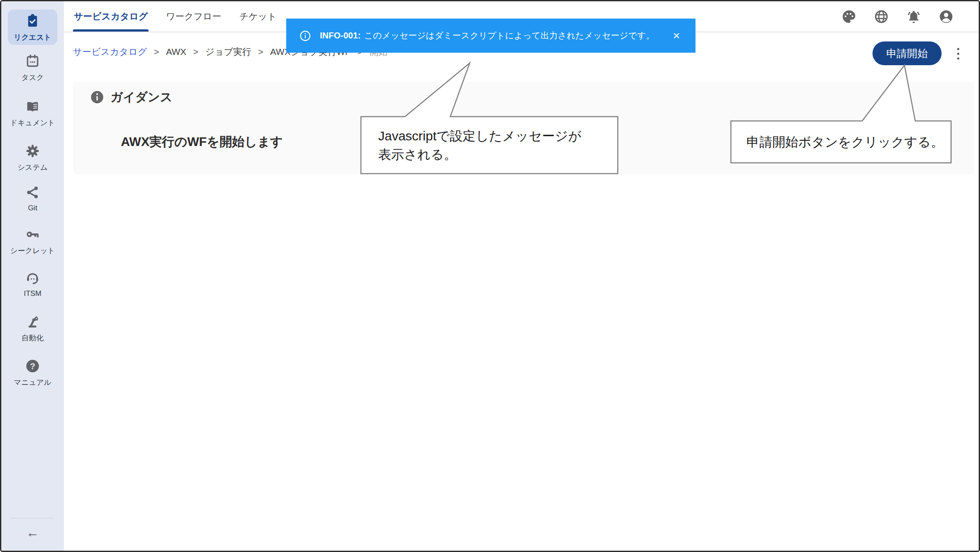  I want to click on banner-code: INFO-001:, so click(340, 35).